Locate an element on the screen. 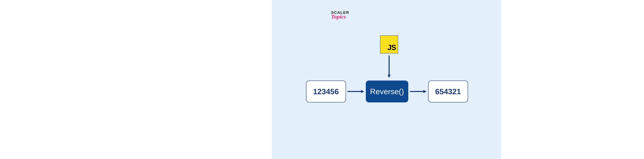 This screenshot has width=644, height=159. output-value: 654321 is located at coordinates (448, 92).